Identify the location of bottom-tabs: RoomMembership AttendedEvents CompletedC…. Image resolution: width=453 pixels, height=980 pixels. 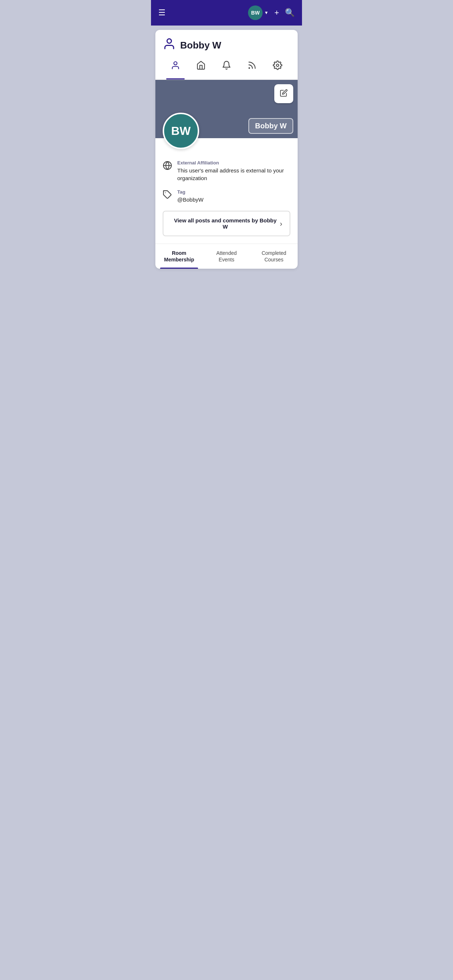
(226, 256).